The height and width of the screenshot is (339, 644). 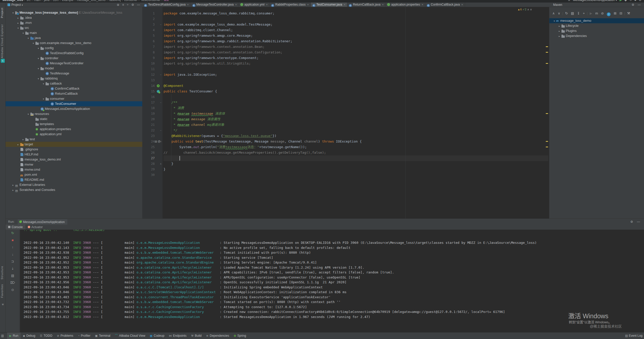 What do you see at coordinates (74, 124) in the screenshot?
I see `tree-item-templates: templates` at bounding box center [74, 124].